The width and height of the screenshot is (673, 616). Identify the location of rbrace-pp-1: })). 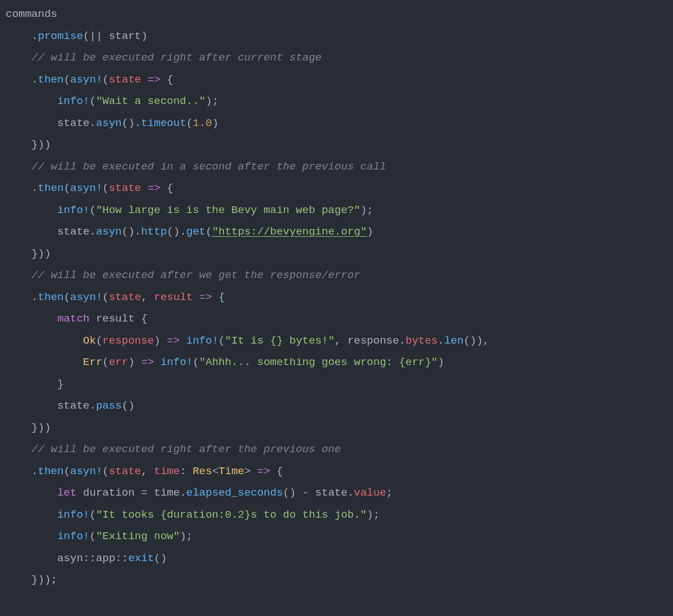
(41, 145).